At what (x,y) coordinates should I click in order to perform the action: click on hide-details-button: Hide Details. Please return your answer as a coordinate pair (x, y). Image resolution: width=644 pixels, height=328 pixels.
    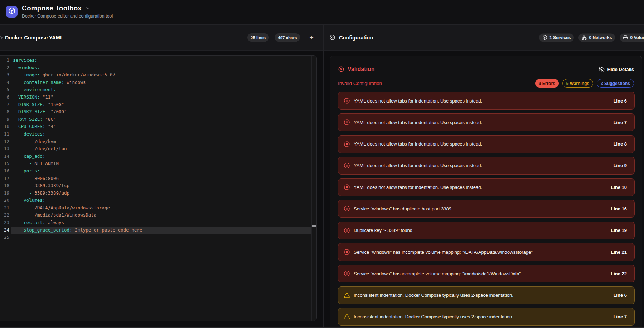
    Looking at the image, I should click on (616, 70).